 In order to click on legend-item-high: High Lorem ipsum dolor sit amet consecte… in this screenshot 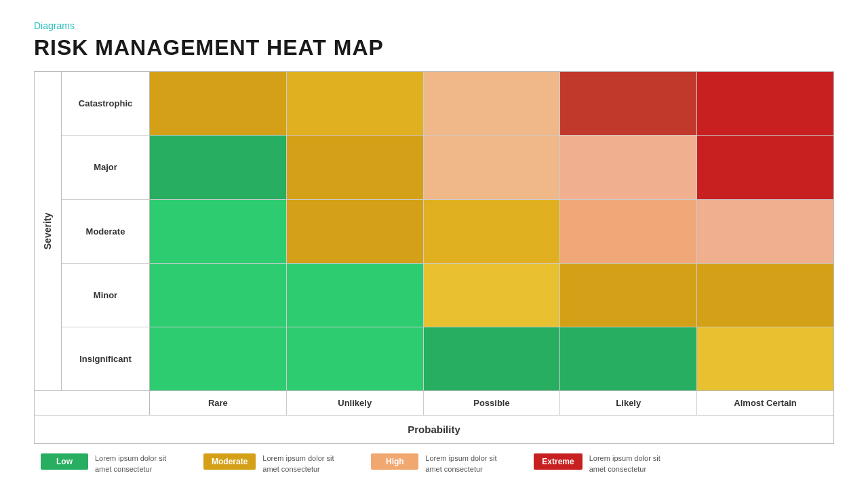, I will do `click(442, 464)`.